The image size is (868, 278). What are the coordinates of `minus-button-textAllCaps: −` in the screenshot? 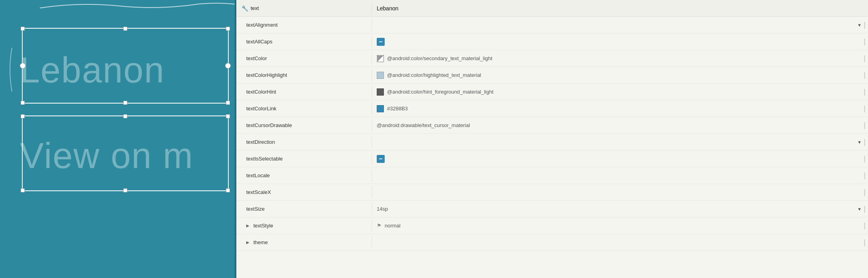 It's located at (381, 42).